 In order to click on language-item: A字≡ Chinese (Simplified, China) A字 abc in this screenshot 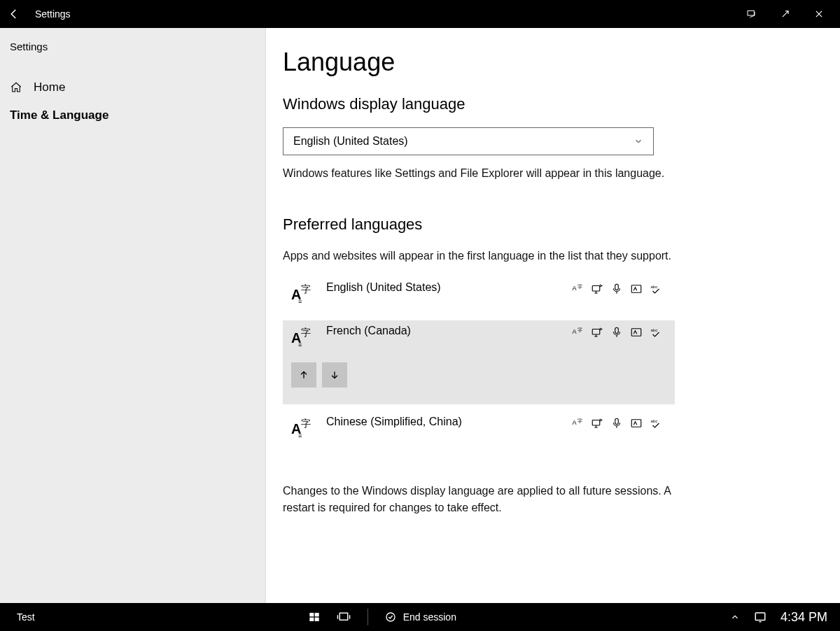, I will do `click(479, 430)`.